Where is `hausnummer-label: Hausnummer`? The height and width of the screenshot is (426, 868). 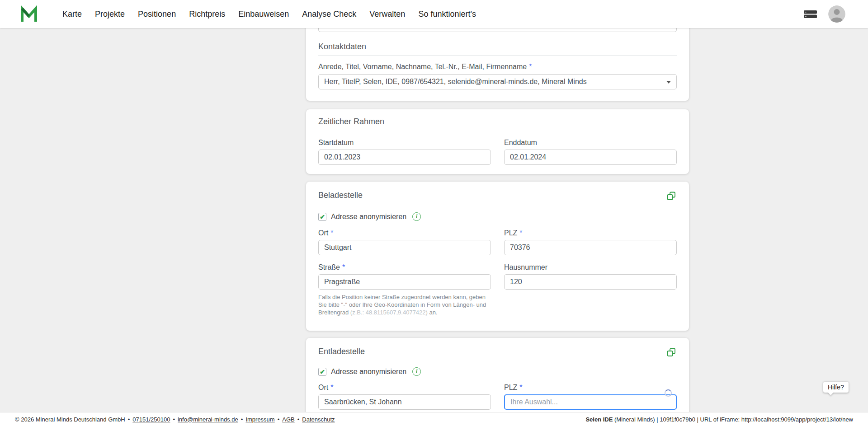 hausnummer-label: Hausnummer is located at coordinates (526, 267).